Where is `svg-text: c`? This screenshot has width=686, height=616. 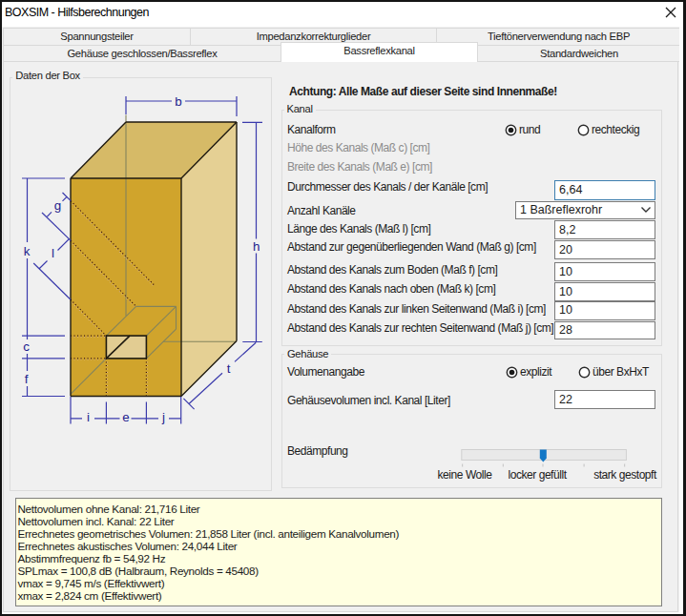 svg-text: c is located at coordinates (27, 347).